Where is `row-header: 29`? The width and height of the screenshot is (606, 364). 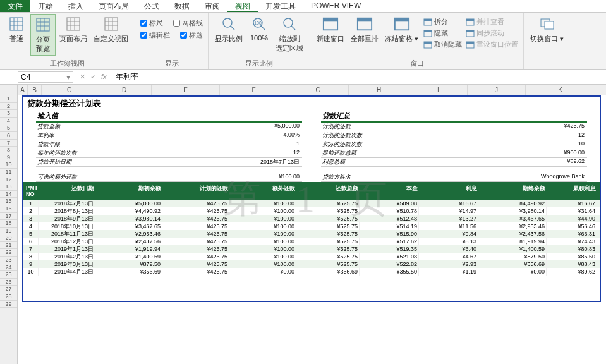
row-header: 29 is located at coordinates (9, 305).